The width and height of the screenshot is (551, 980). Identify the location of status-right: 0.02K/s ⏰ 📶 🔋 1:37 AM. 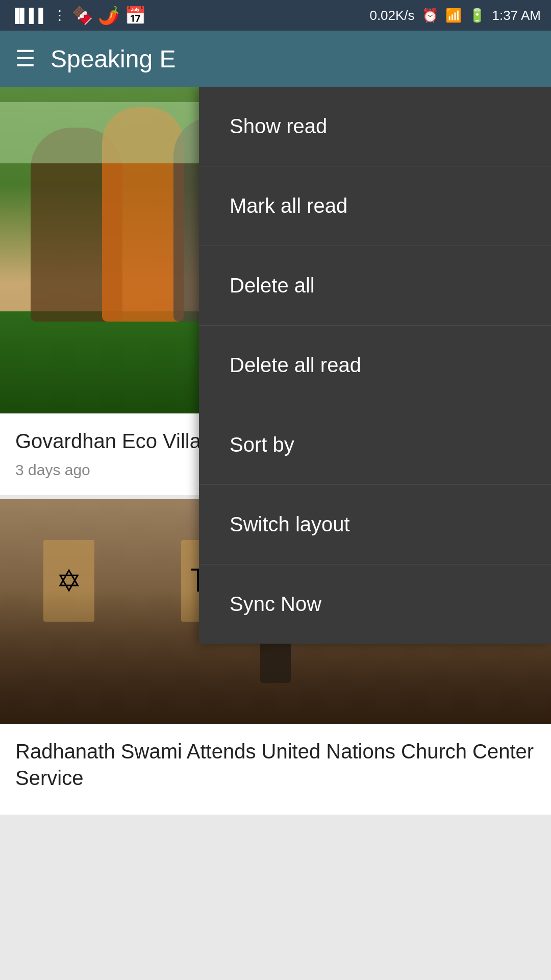
(455, 15).